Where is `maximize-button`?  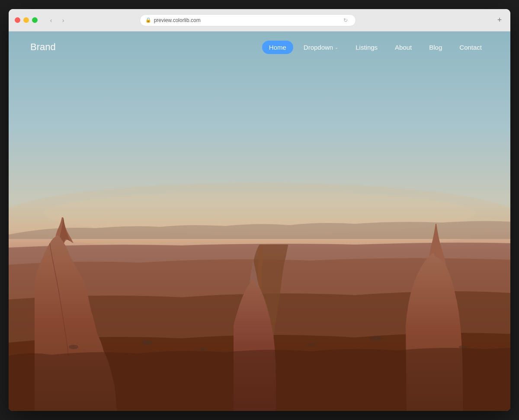
maximize-button is located at coordinates (35, 20).